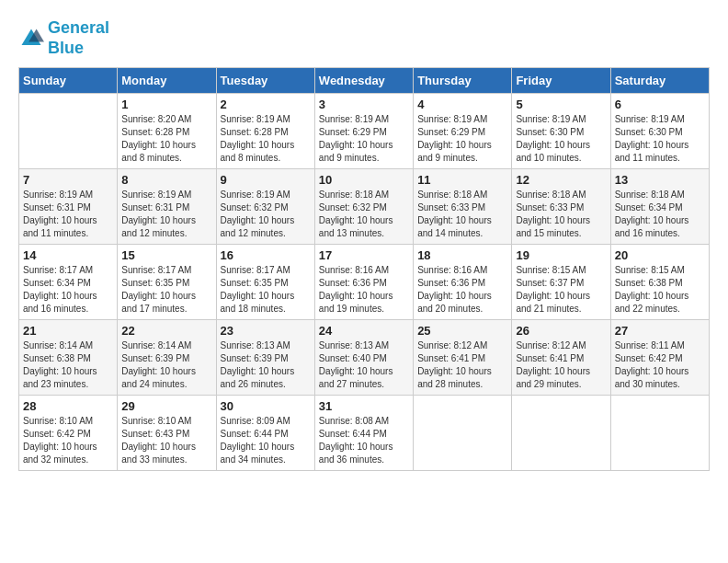  What do you see at coordinates (660, 256) in the screenshot?
I see `day-number: 20` at bounding box center [660, 256].